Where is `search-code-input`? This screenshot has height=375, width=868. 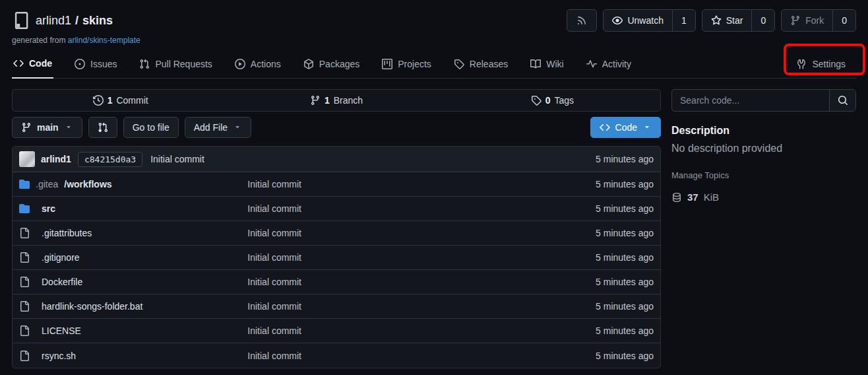
search-code-input is located at coordinates (751, 100).